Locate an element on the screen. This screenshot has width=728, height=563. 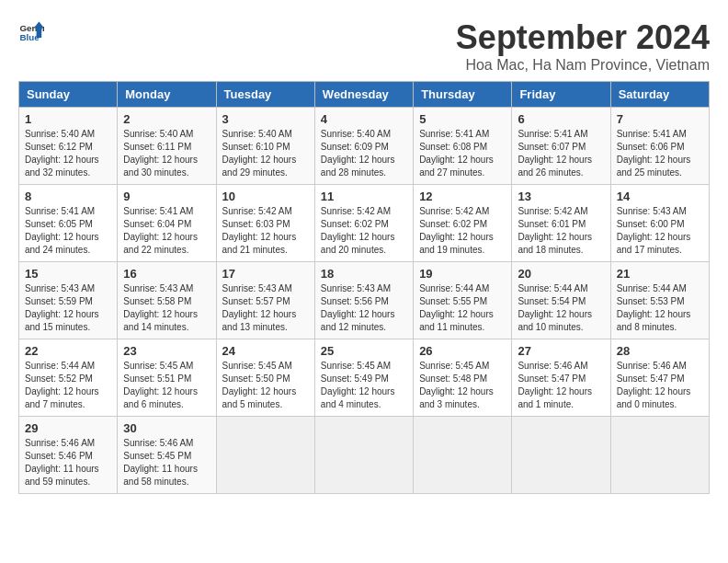
day-number: 21 is located at coordinates (660, 274).